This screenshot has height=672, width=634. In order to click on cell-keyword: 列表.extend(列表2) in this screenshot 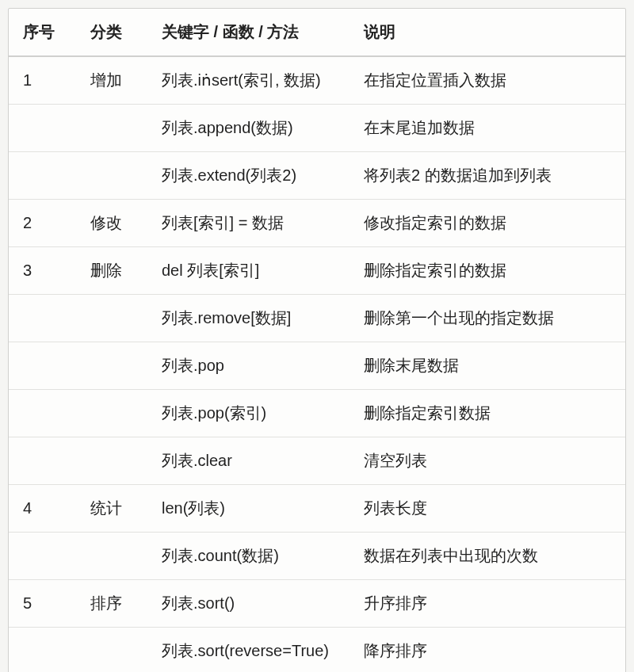, I will do `click(249, 176)`.